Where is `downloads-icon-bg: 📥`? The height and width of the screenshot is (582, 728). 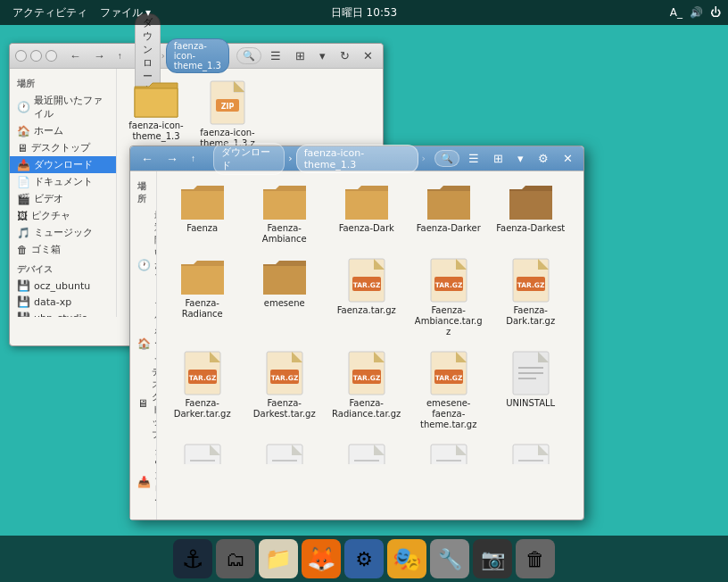
downloads-icon-bg: 📥 is located at coordinates (23, 165).